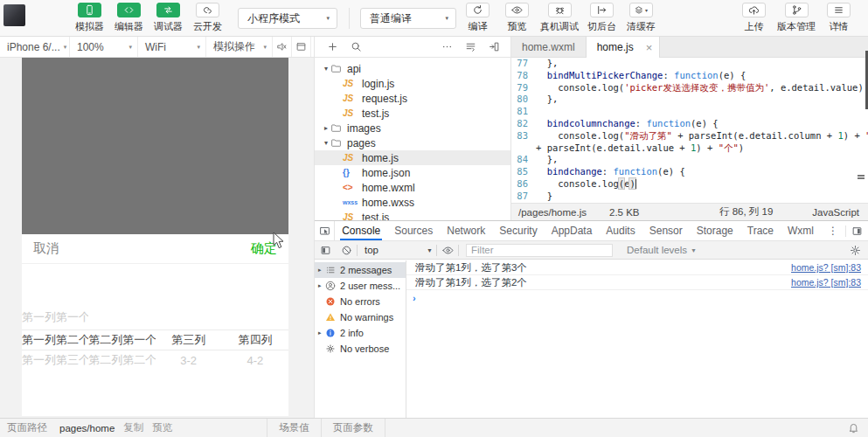  I want to click on file-tree: ▾apiJSlogin.jsJSrequest.jsJStest.js▸imag…, so click(413, 139).